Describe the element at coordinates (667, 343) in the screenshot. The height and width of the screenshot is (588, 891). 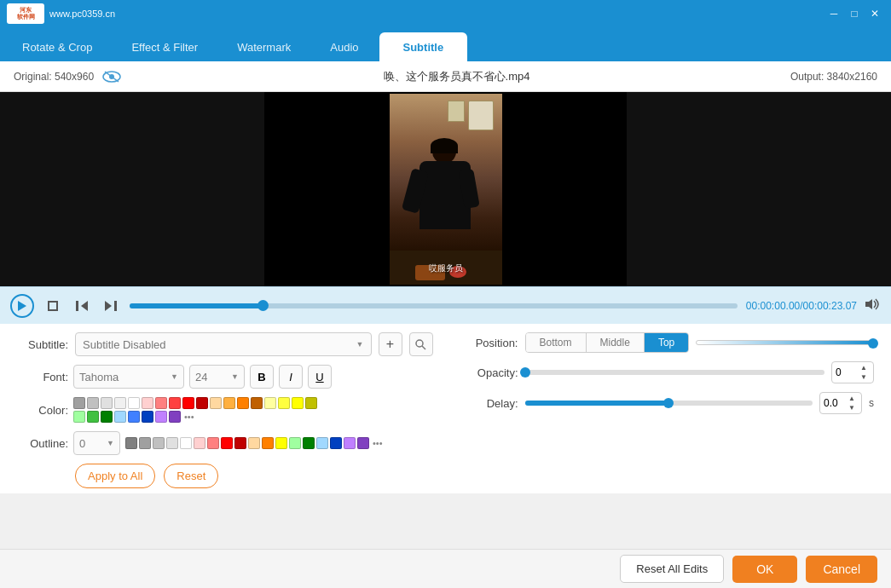
I see `position-row: Position: Bottom Middle Top` at that location.